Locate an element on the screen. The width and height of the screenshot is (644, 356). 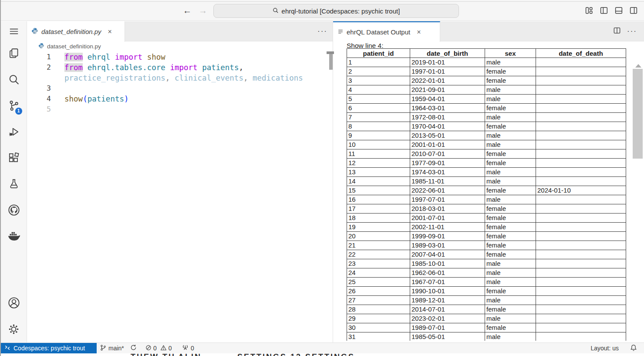
table-cell: 2024-01-10 is located at coordinates (581, 191).